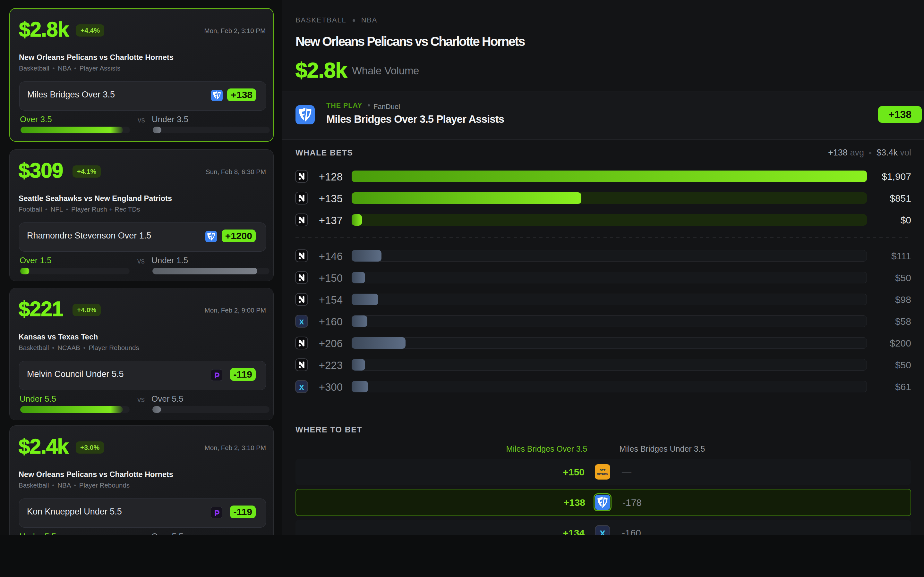  Describe the element at coordinates (603, 531) in the screenshot. I see `svg-text: x` at that location.